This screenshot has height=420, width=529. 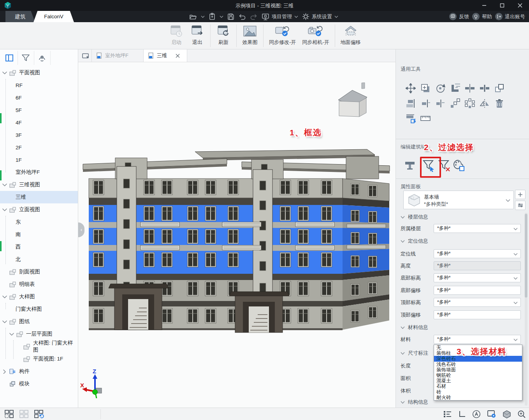 What do you see at coordinates (482, 16) in the screenshot?
I see `help-button: 帮助` at bounding box center [482, 16].